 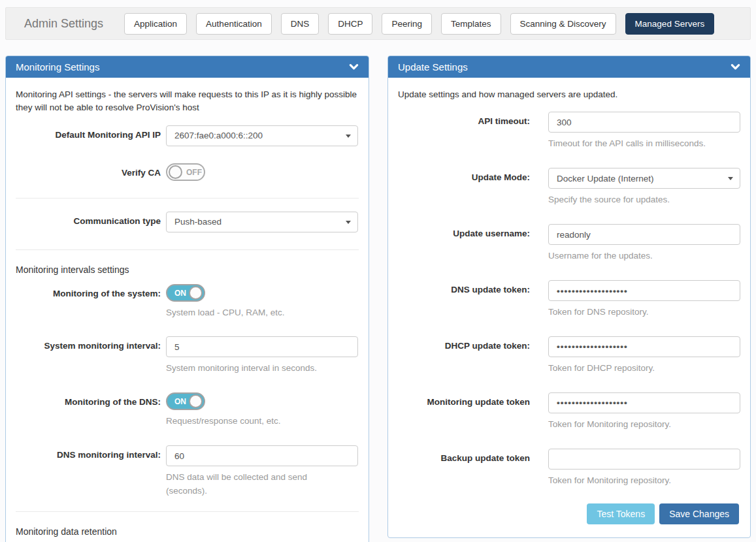 What do you see at coordinates (187, 102) in the screenshot?
I see `monitoring-description: Monitoring API settings - the servers wi…` at bounding box center [187, 102].